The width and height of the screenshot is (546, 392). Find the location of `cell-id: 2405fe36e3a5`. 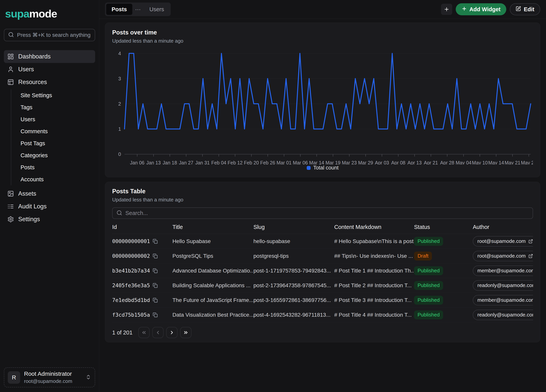

cell-id: 2405fe36e3a5 is located at coordinates (142, 285).